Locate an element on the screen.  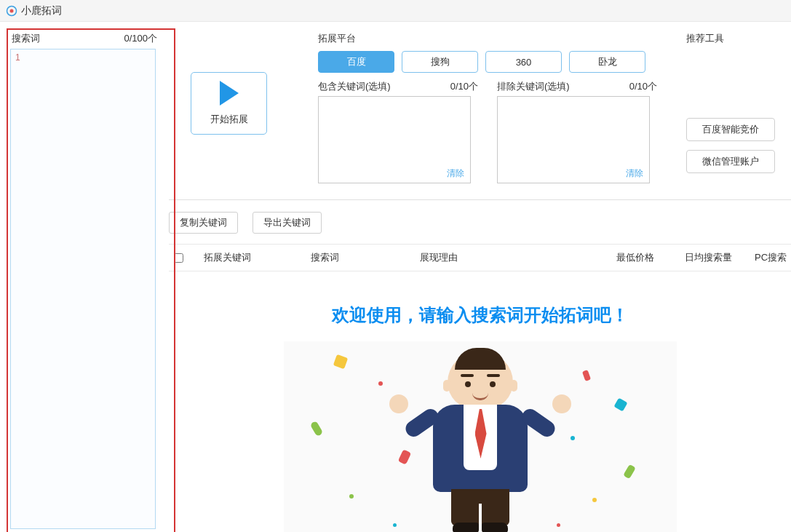
app-title: 小鹿拓词 is located at coordinates (41, 11).